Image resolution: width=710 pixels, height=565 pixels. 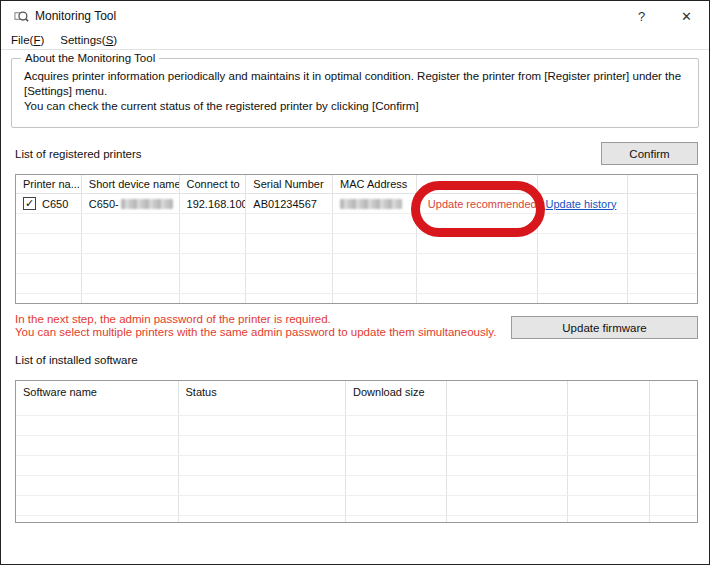 I want to click on printer-select-checkbox, so click(x=30, y=204).